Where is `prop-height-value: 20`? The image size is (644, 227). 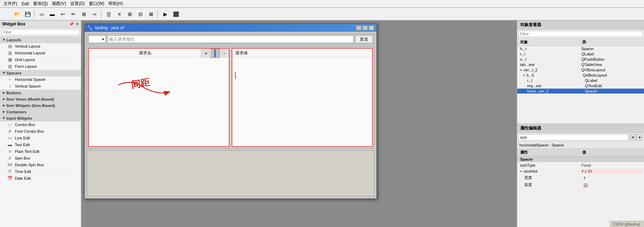
prop-height-value: 20 is located at coordinates (613, 185).